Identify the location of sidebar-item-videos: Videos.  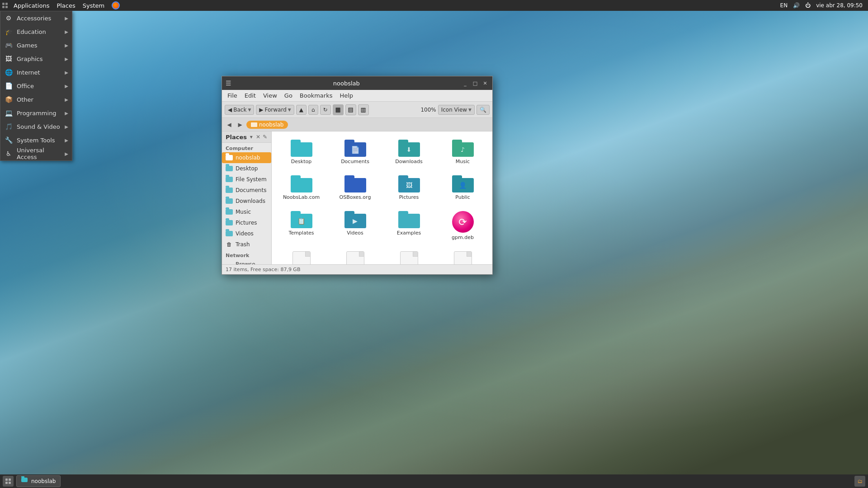
(247, 234).